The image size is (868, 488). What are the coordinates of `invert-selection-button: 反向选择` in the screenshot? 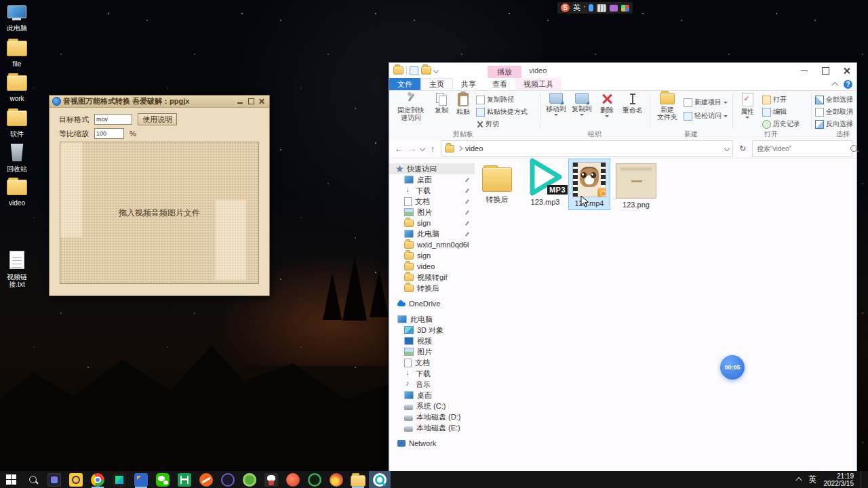 It's located at (834, 124).